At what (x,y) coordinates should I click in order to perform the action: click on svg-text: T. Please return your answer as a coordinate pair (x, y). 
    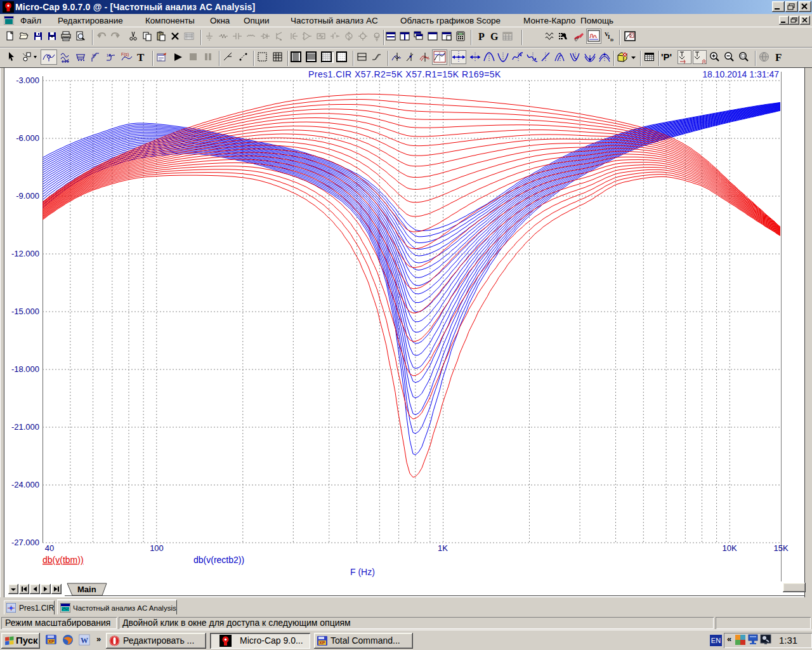
    Looking at the image, I should click on (141, 57).